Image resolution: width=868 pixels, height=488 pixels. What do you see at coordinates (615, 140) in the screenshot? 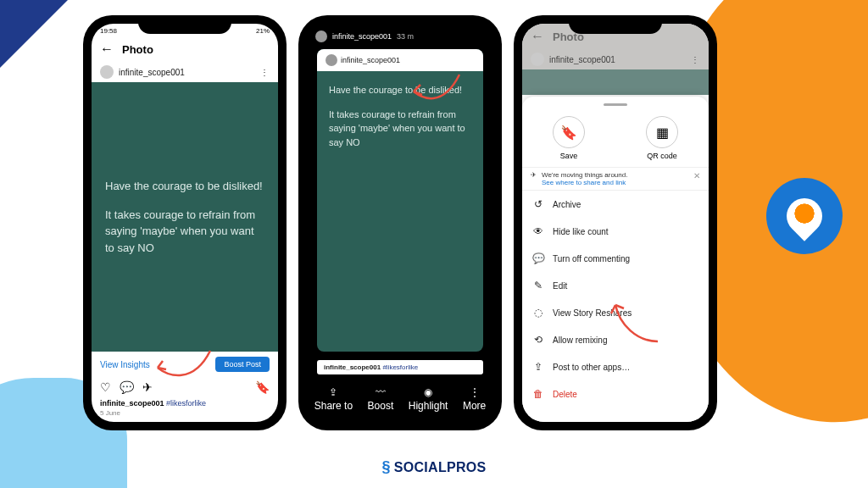
I see `sheet-top-actions: 🔖Save ▦QR code` at bounding box center [615, 140].